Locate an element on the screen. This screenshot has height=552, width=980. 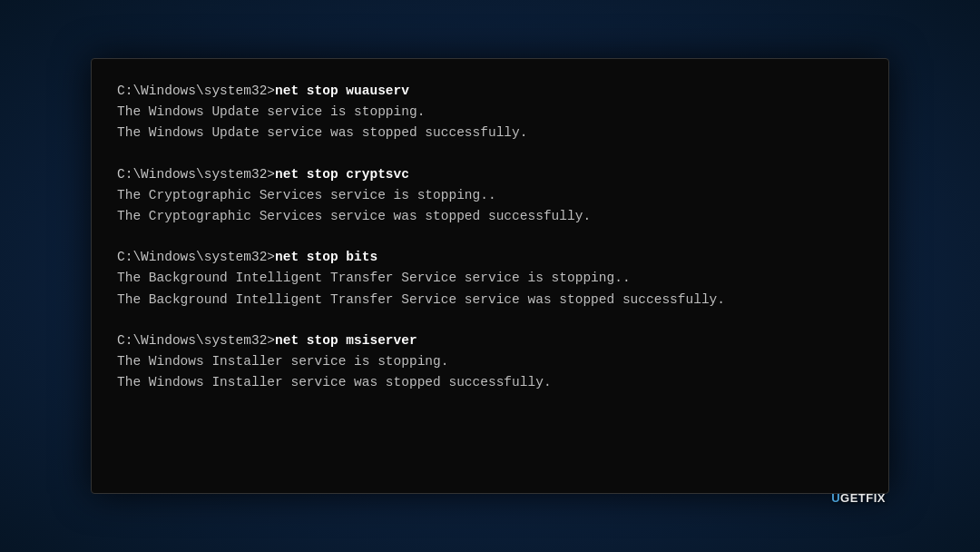
output-1-1: The Windows Update service is stopping. is located at coordinates (490, 113).